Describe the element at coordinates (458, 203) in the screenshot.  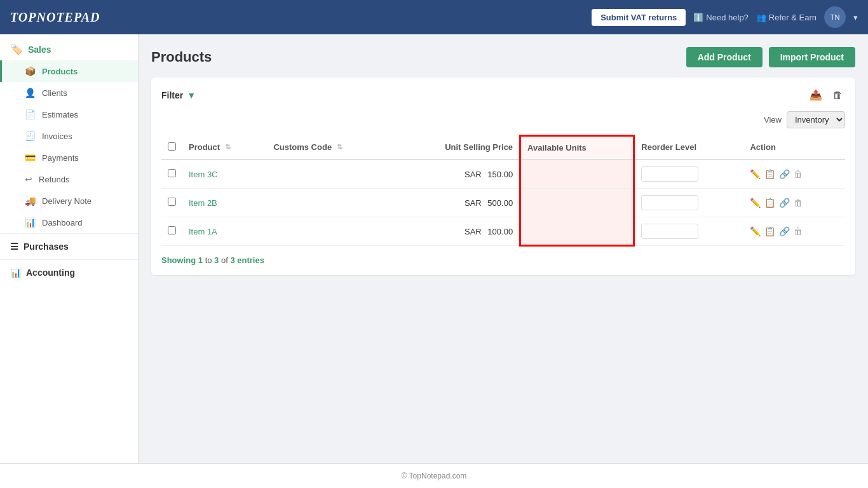
I see `row-price: SAR 500.00` at that location.